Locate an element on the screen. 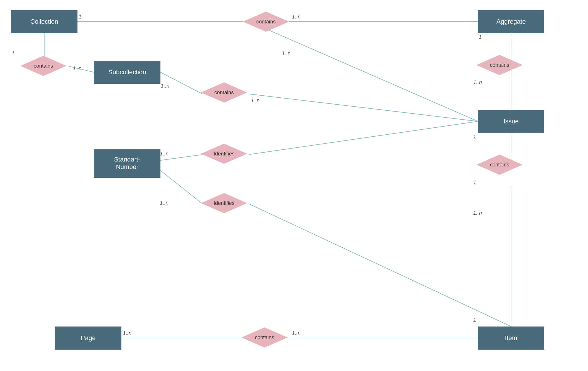  card-standart-identifies-bottom: 1..n is located at coordinates (164, 203).